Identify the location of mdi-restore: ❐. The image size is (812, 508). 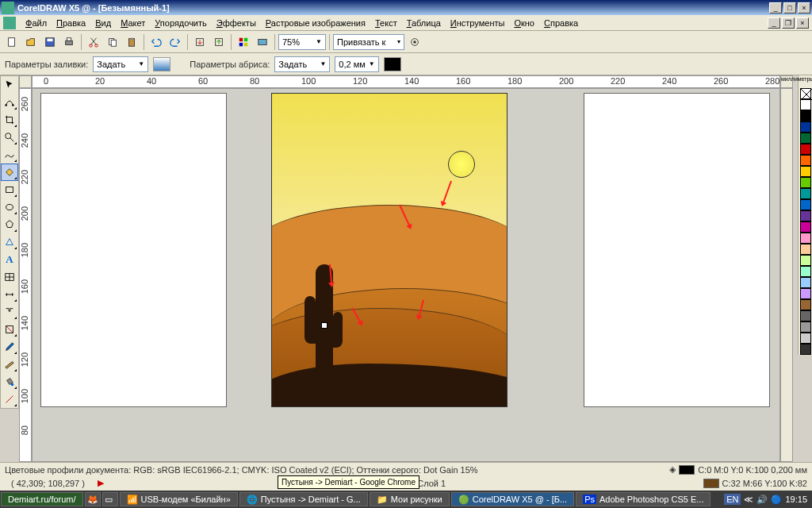
(788, 23).